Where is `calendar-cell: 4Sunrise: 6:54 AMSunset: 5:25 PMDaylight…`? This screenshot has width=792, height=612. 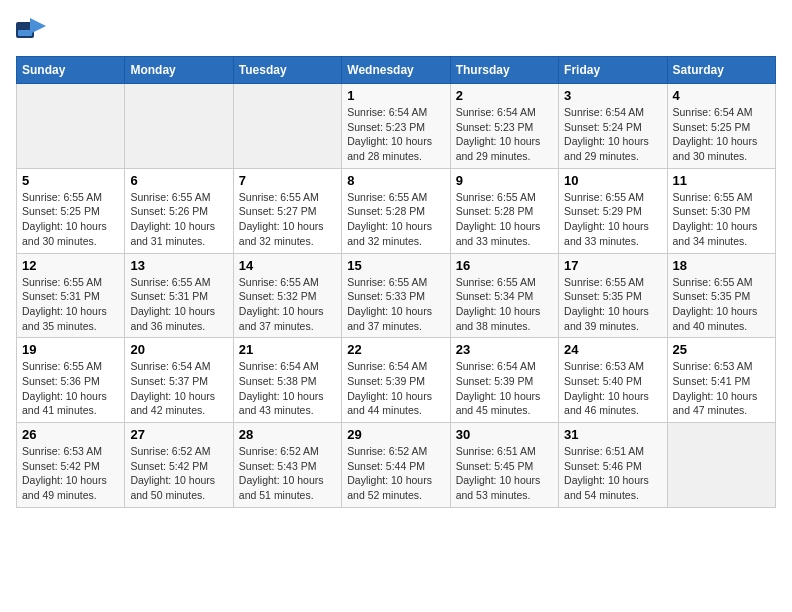 calendar-cell: 4Sunrise: 6:54 AMSunset: 5:25 PMDaylight… is located at coordinates (721, 126).